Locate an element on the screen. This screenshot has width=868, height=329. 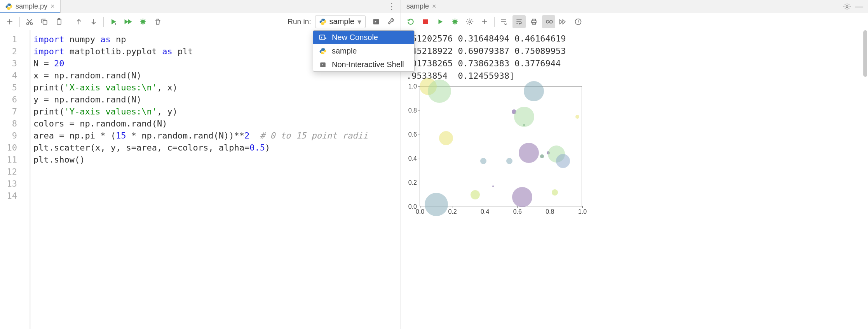
move-down-button is located at coordinates (94, 22).